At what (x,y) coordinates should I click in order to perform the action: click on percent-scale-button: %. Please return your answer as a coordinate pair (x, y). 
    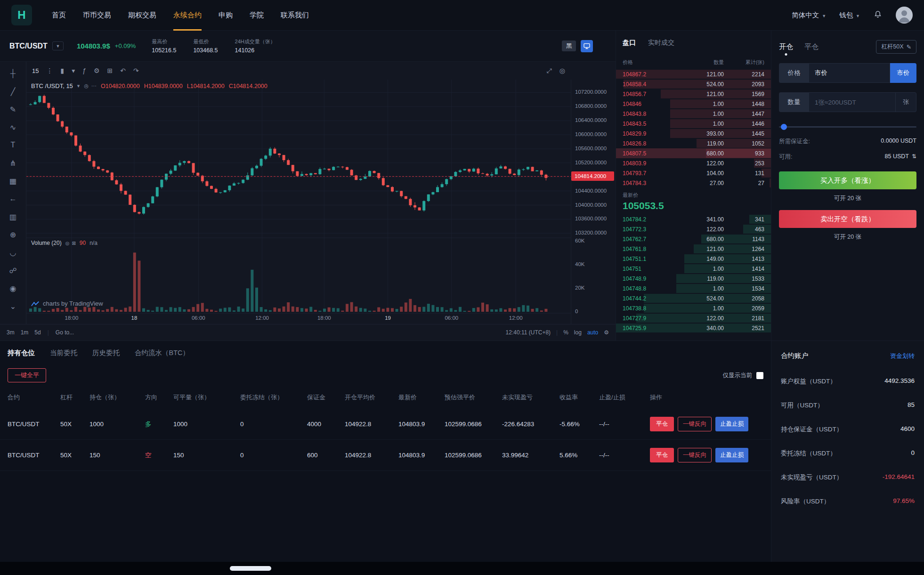
    Looking at the image, I should click on (566, 332).